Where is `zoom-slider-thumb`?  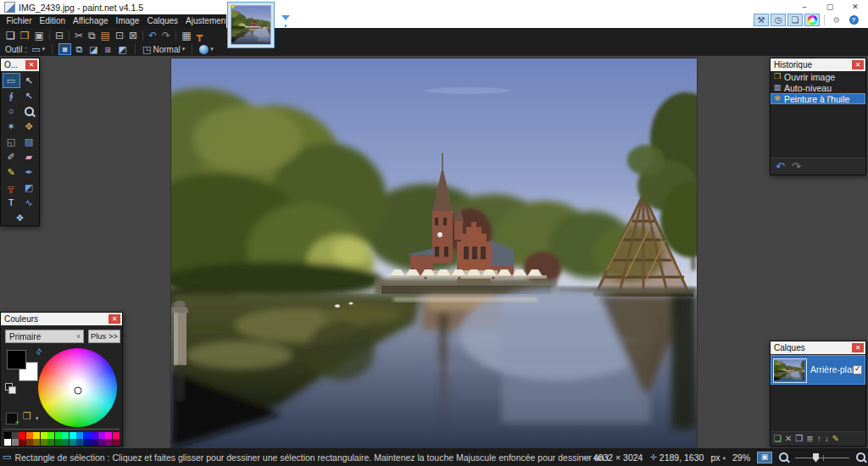 zoom-slider-thumb is located at coordinates (815, 458).